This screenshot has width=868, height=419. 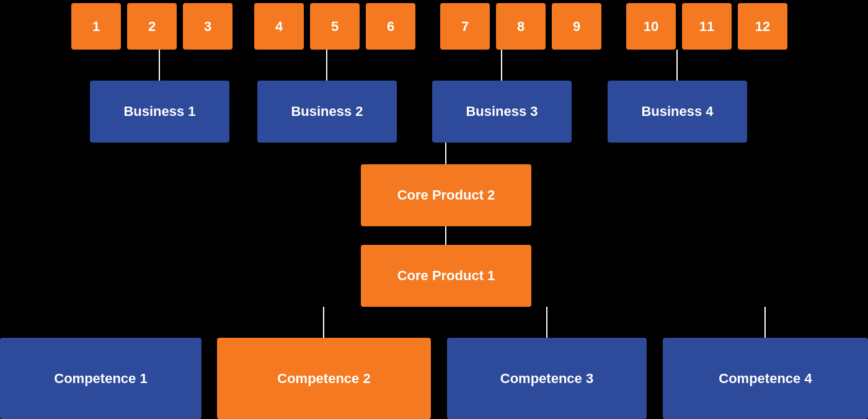 I want to click on b1: Business 1, so click(x=160, y=112).